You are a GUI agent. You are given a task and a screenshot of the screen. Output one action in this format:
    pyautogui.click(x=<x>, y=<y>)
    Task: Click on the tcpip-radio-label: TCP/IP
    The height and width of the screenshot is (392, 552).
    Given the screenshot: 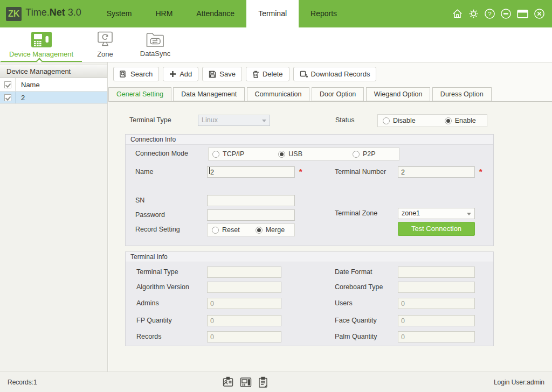 What is the action you would take?
    pyautogui.click(x=233, y=154)
    